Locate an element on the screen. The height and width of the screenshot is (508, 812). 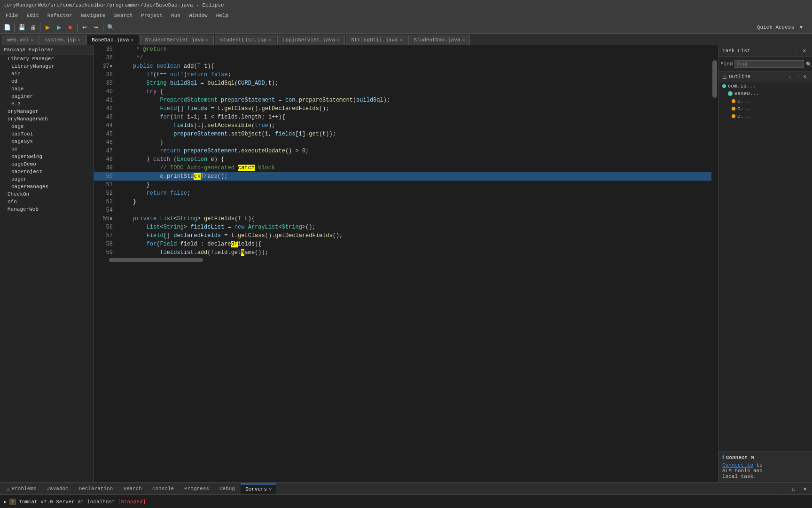
tab-studentlist-jsp: studentList.jsp ✕ is located at coordinates (245, 40).